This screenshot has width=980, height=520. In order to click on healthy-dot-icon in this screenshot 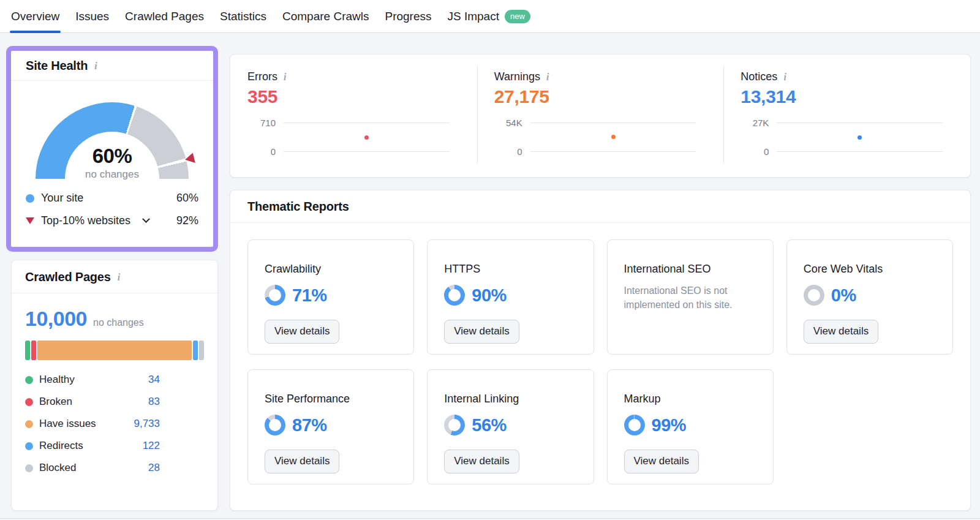, I will do `click(29, 380)`.